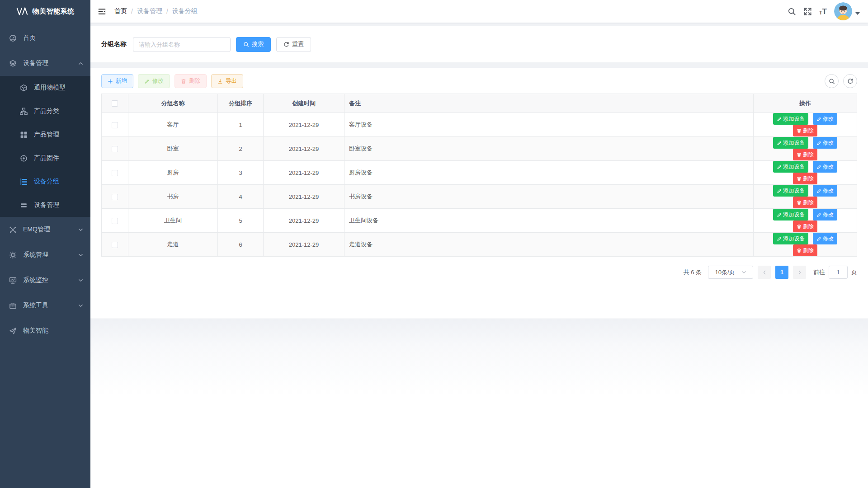 This screenshot has height=488, width=868. What do you see at coordinates (294, 44) in the screenshot?
I see `reset-button: 重置` at bounding box center [294, 44].